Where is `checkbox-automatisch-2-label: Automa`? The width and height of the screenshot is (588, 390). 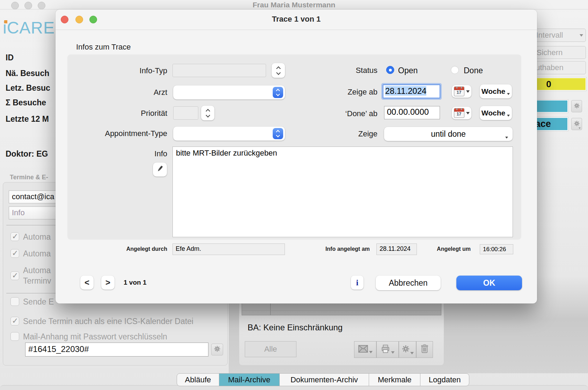
checkbox-automatisch-2-label: Automa is located at coordinates (37, 254).